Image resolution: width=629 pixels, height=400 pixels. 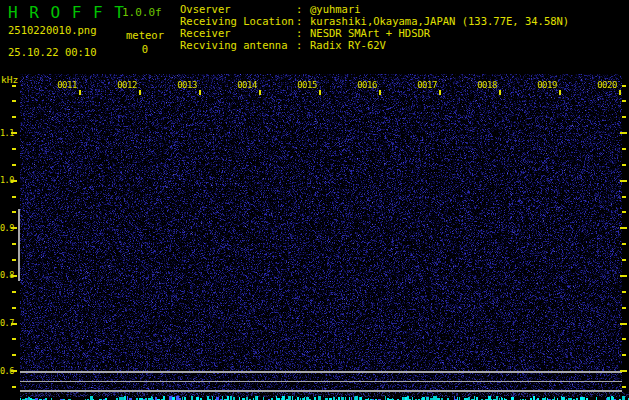 What do you see at coordinates (247, 85) in the screenshot?
I see `time-label: 0014` at bounding box center [247, 85].